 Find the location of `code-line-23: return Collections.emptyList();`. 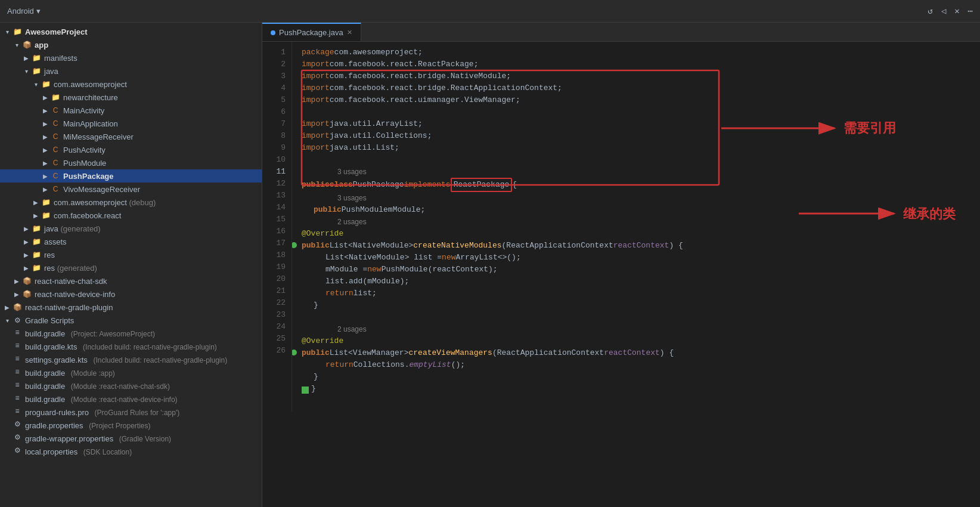

code-line-23: return Collections.emptyList(); is located at coordinates (641, 365).